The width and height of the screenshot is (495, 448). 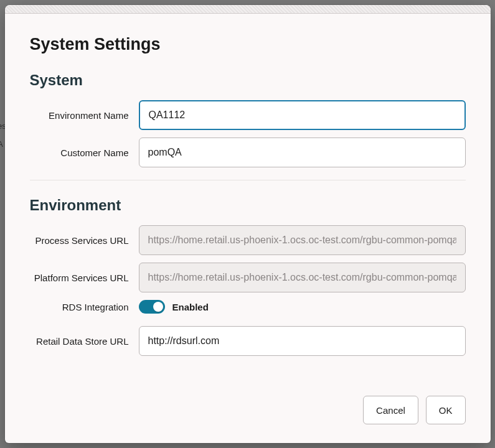 I want to click on process-services-url-field, so click(x=303, y=240).